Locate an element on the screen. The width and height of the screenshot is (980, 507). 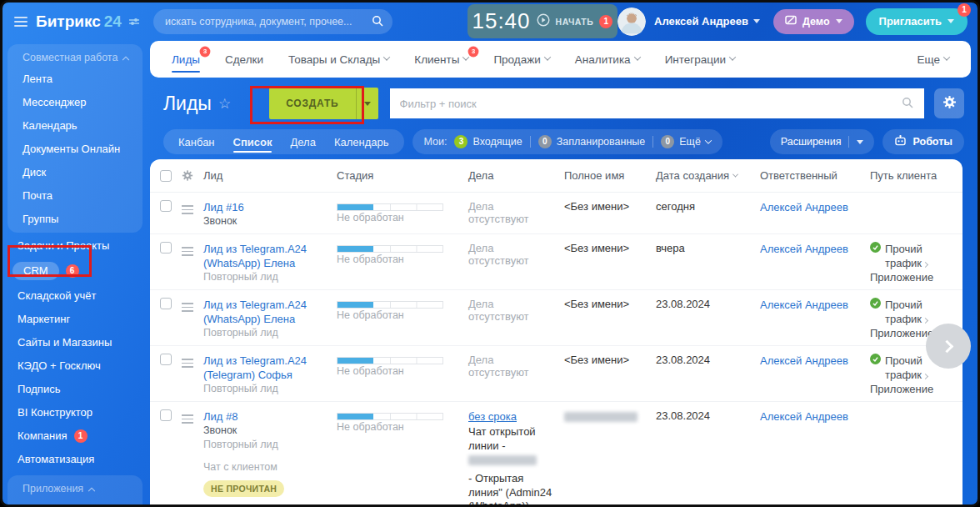
sidebar-item-inventory: Складской учёт is located at coordinates (75, 296).